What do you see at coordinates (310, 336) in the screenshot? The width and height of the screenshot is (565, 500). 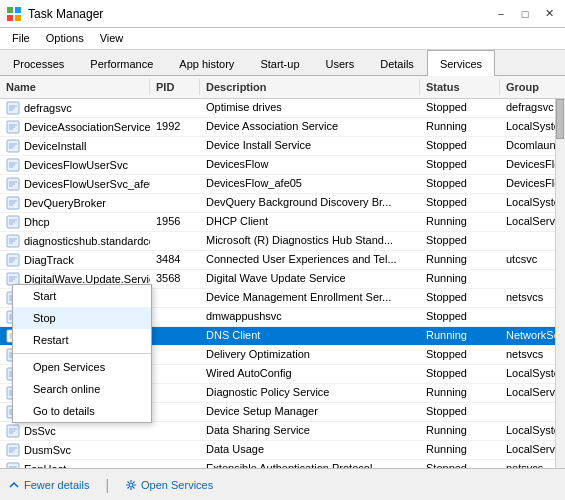 I see `service-description-cell: DNS Client` at bounding box center [310, 336].